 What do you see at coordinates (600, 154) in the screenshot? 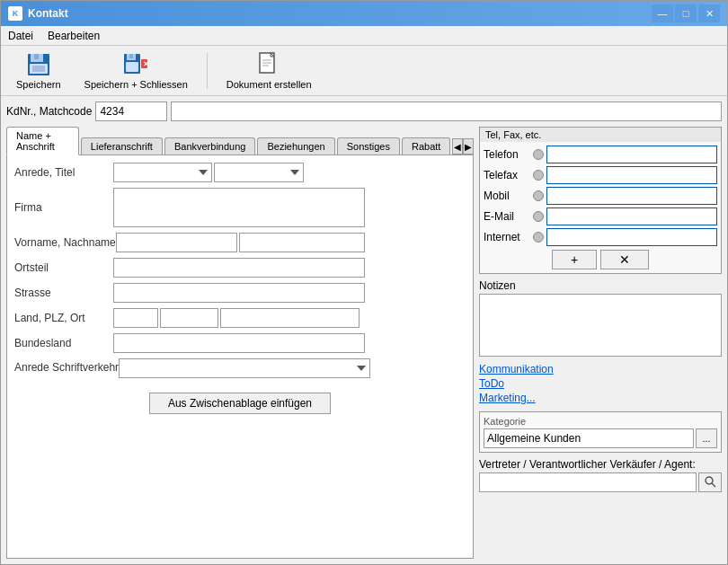
I see `contact-row-telefon: Telefon` at bounding box center [600, 154].